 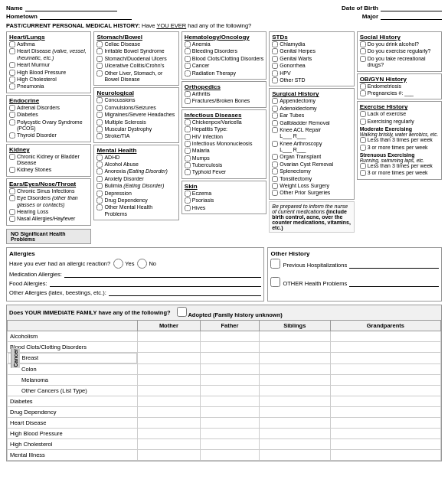 I want to click on gallbladder-check, so click(x=275, y=123).